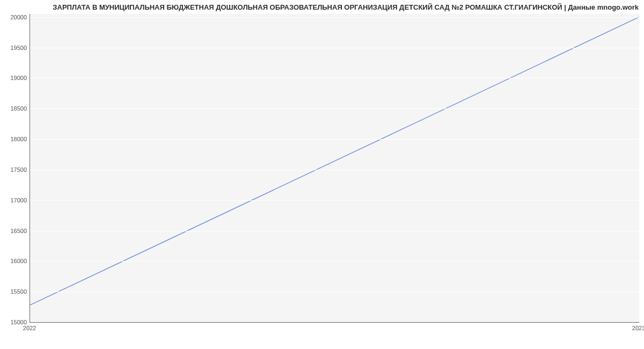 The image size is (644, 349). What do you see at coordinates (13, 17) in the screenshot?
I see `y-tick-label: 20000` at bounding box center [13, 17].